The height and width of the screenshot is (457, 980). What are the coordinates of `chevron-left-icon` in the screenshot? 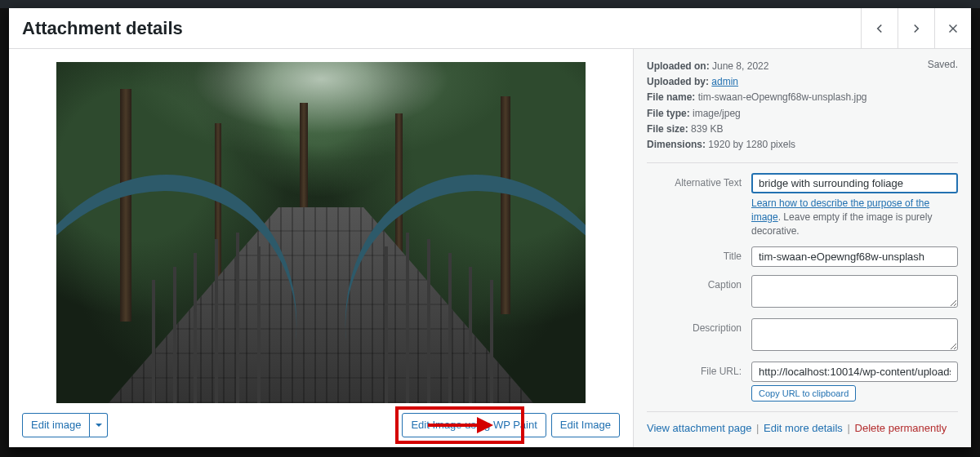 It's located at (880, 29).